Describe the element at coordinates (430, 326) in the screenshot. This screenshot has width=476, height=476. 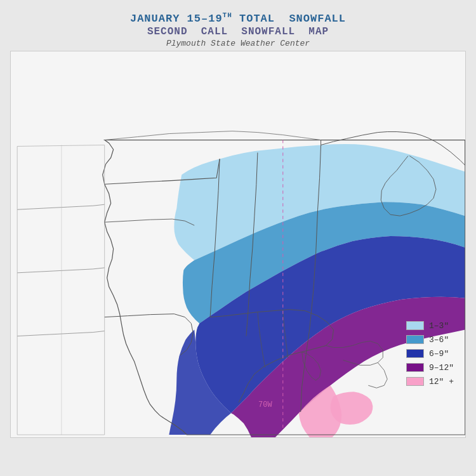
I see `legend-item-1-3: 1–3″` at that location.